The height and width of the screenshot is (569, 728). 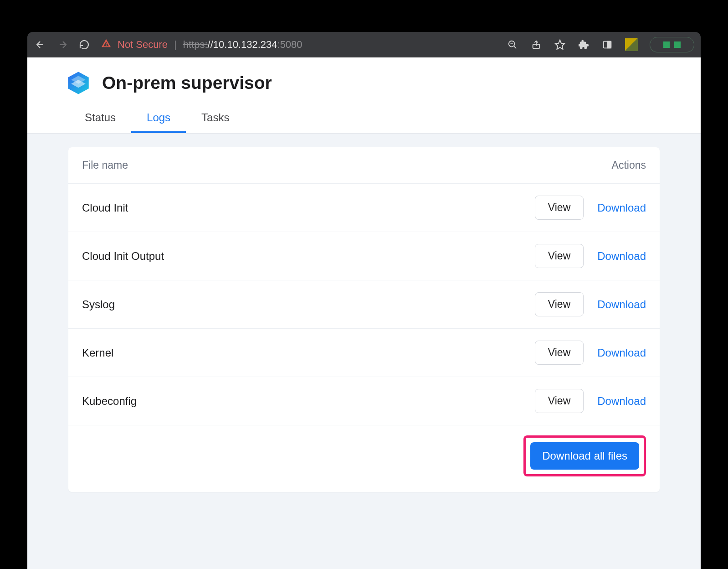 What do you see at coordinates (84, 45) in the screenshot?
I see `reload-button` at bounding box center [84, 45].